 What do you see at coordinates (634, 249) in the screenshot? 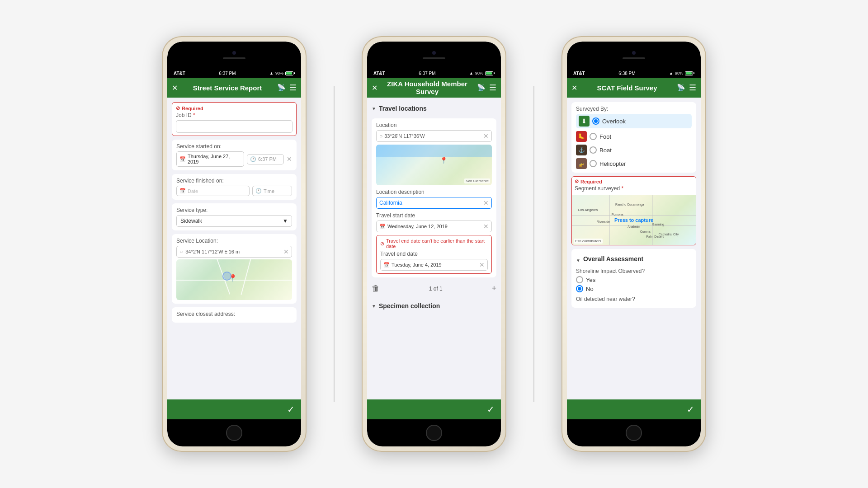
I see `scroll-content-3: Surveyed By: ⬇ Overlook` at bounding box center [634, 249].